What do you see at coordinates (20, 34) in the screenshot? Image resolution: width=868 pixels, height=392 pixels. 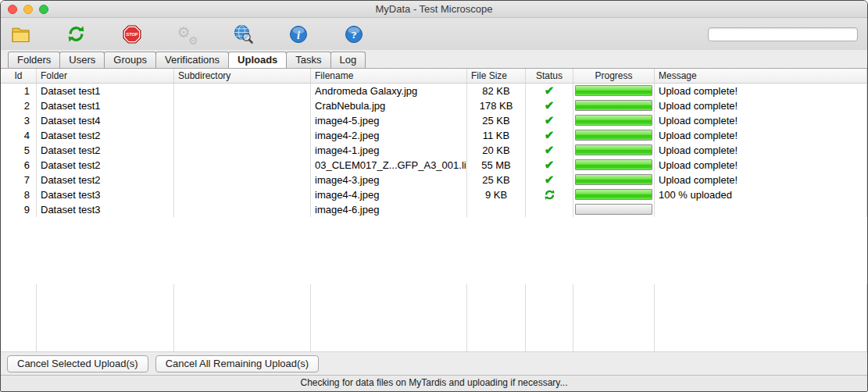 I see `open-folder-button` at bounding box center [20, 34].